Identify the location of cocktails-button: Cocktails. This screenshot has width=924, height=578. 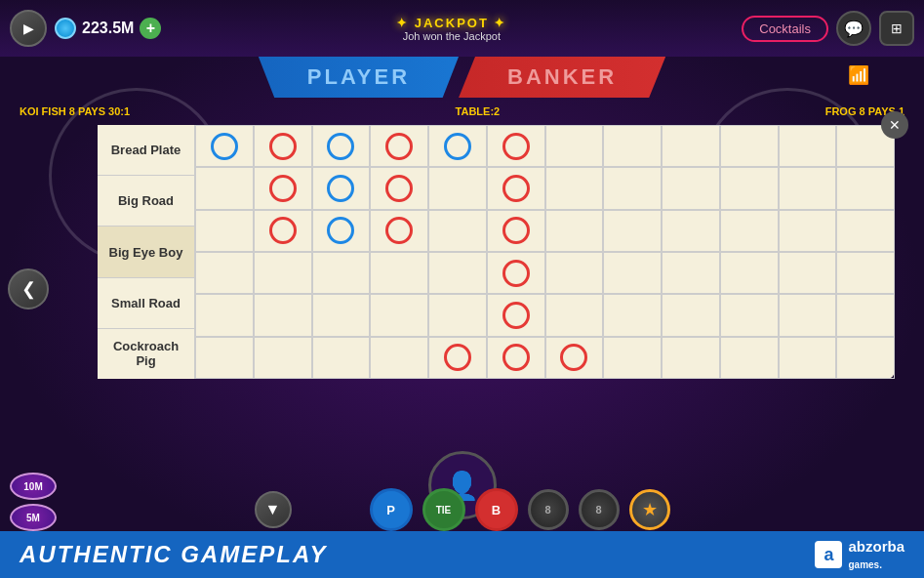
(784, 29).